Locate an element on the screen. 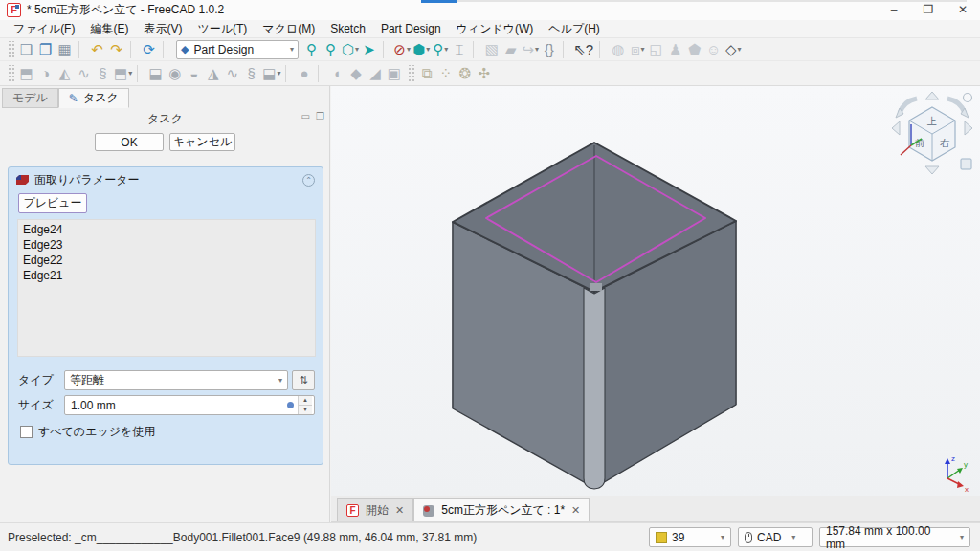 The height and width of the screenshot is (551, 980). draw-style-icon: ⬡▾ is located at coordinates (350, 50).